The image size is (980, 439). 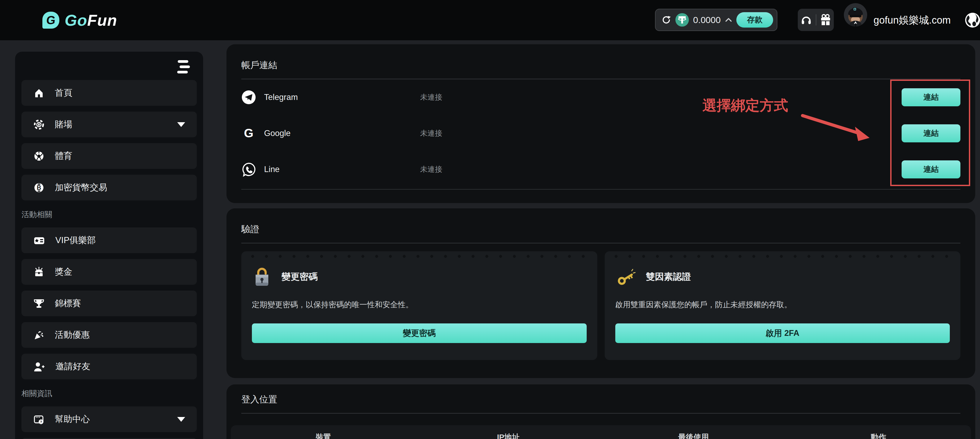 What do you see at coordinates (39, 367) in the screenshot?
I see `invite-friend-icon` at bounding box center [39, 367].